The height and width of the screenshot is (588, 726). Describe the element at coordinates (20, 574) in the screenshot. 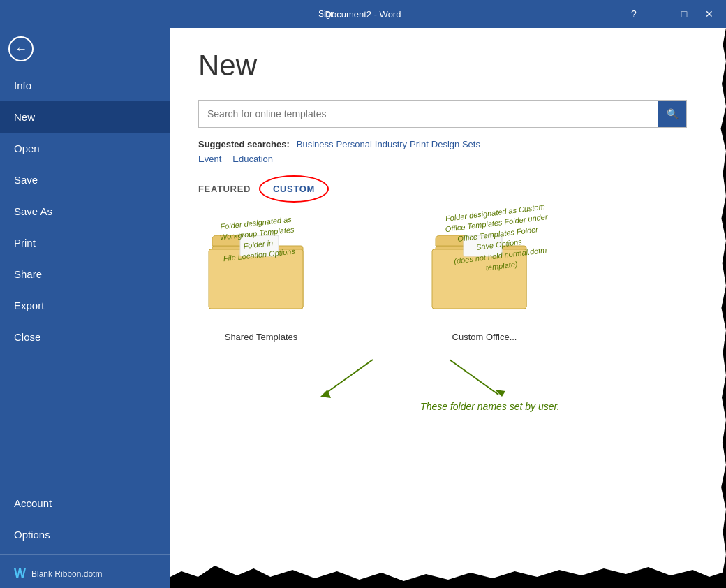

I see `word-doc-icon: W` at that location.